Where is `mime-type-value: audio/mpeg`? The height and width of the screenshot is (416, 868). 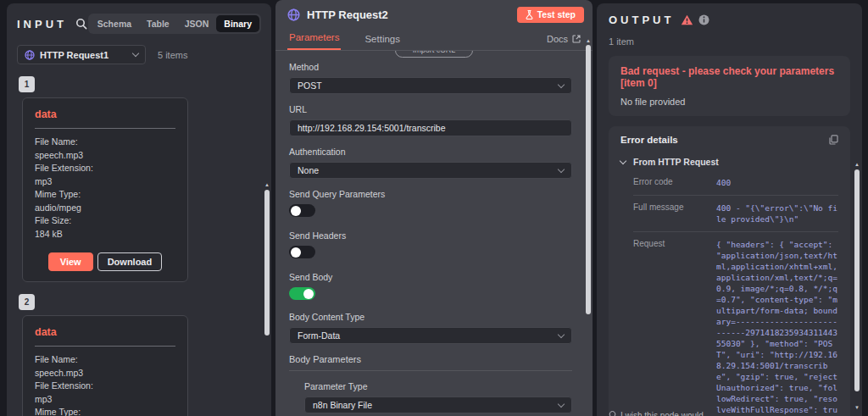
mime-type-value: audio/mpeg is located at coordinates (105, 208).